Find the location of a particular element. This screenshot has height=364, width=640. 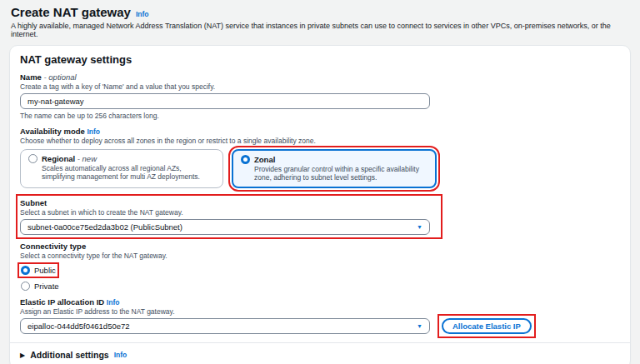

connectivity-help-text: Select a connectivity type for the NAT g… is located at coordinates (320, 256).